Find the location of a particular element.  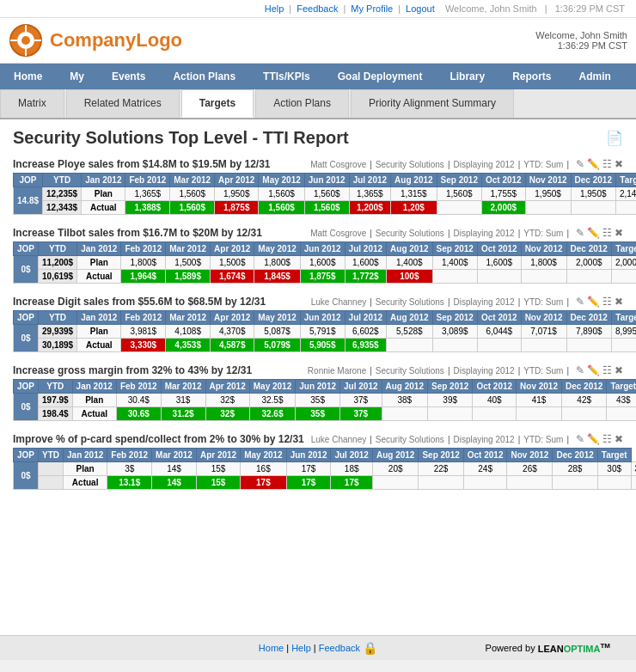

section-title-1: Increase Tilbot sales from $16.7M to $20… is located at coordinates (138, 233).